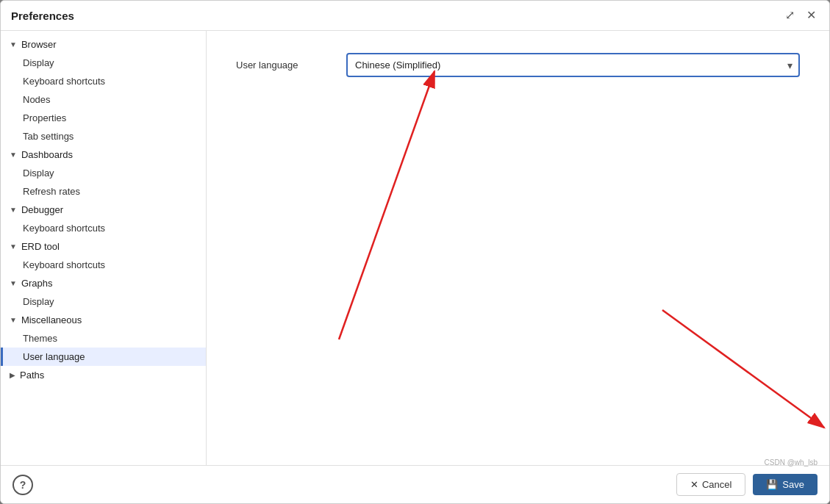  Describe the element at coordinates (32, 375) in the screenshot. I see `sidebar-group-paths-label: Paths` at that location.